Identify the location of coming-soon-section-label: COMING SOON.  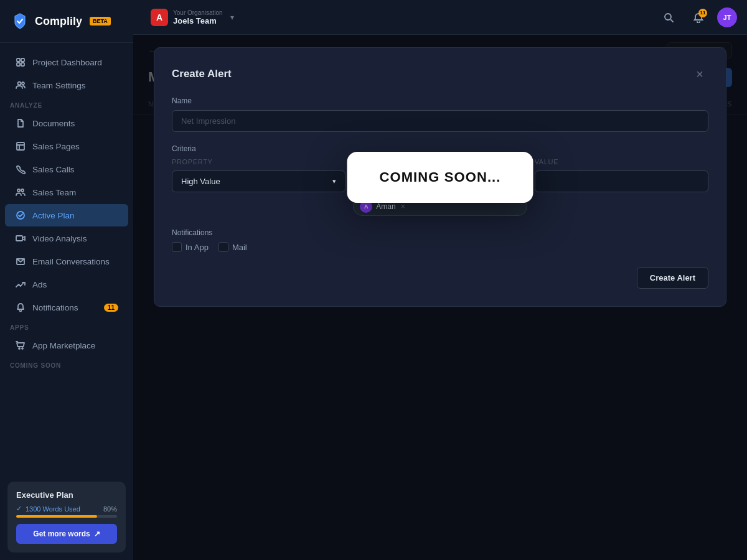
(67, 365).